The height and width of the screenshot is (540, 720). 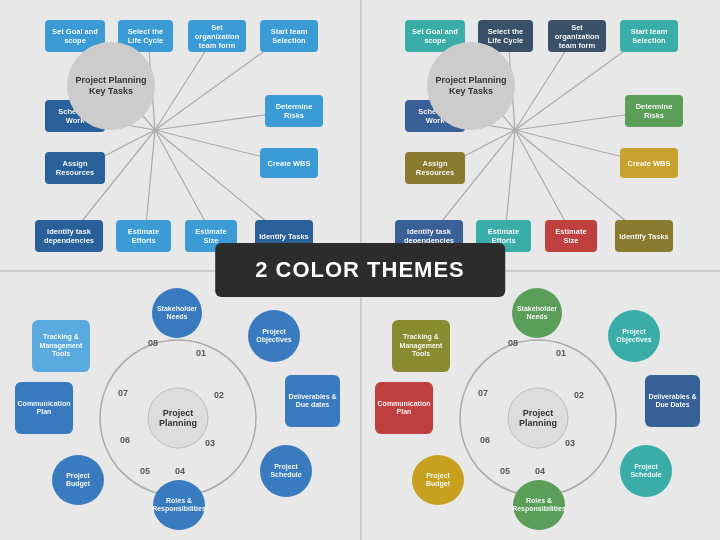 I want to click on num2-01: 01, so click(x=561, y=353).